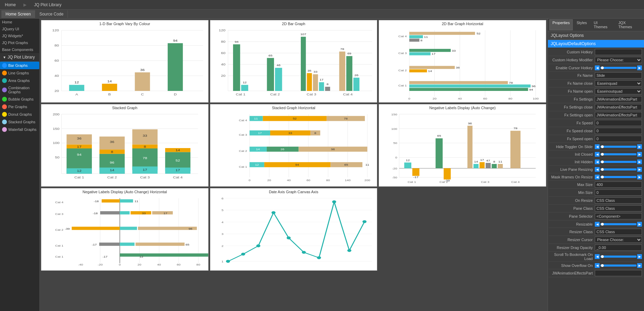  I want to click on svg-text: 17, so click(482, 160).